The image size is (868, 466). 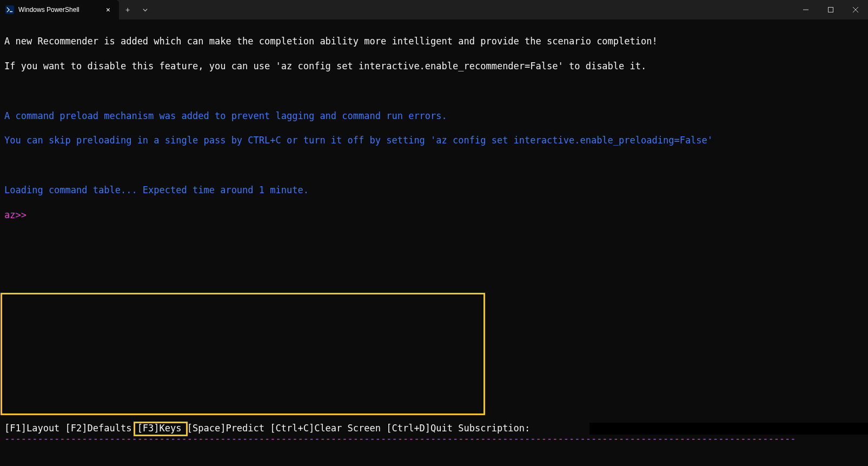 I want to click on titlebar: Windows PowerShell ✕ +, so click(x=434, y=10).